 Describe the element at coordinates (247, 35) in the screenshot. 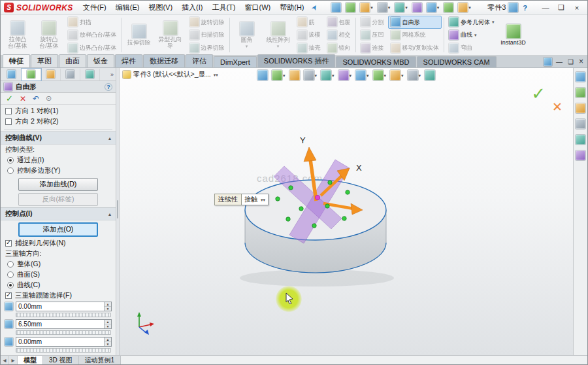

I see `ribbon-button: 圆角` at that location.